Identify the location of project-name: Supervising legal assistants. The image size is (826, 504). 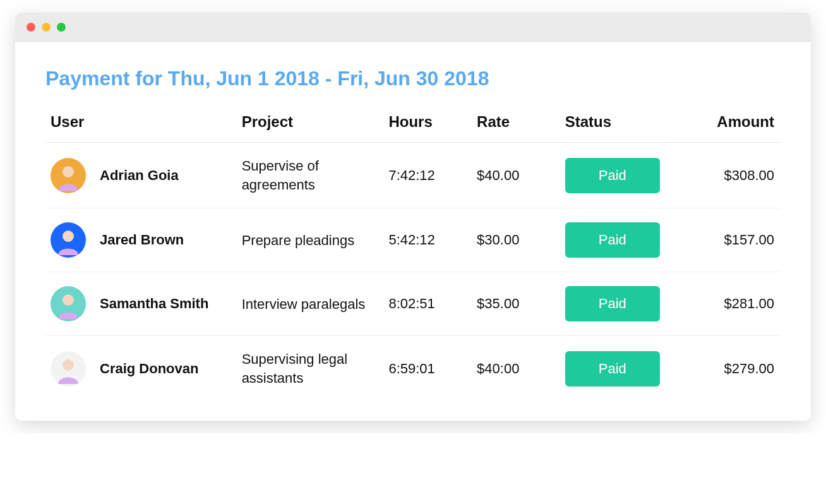
(308, 369).